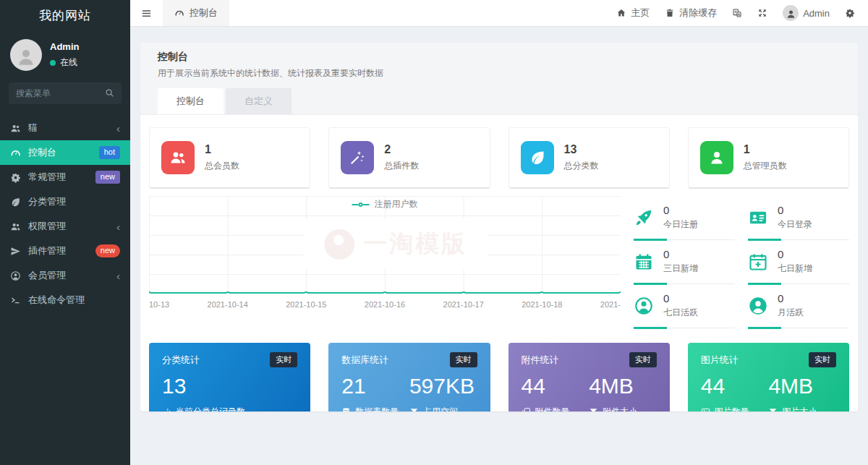 The height and width of the screenshot is (465, 868). What do you see at coordinates (643, 360) in the screenshot?
I see `realtime-badge: 实时` at bounding box center [643, 360].